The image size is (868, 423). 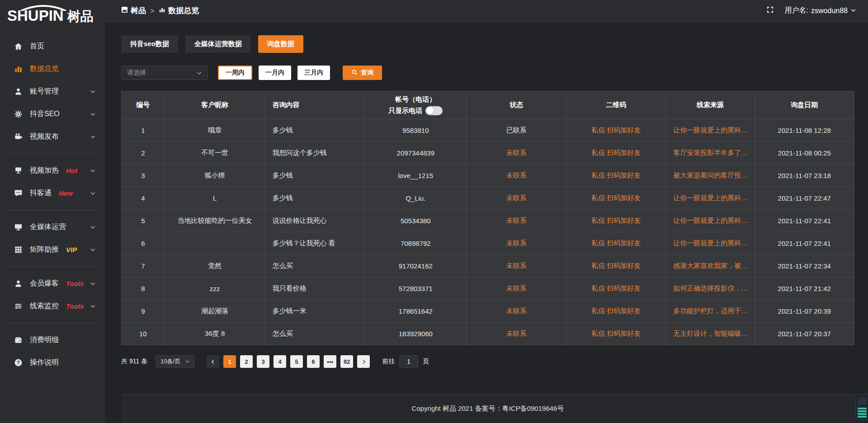 I want to click on source-link: 如何正确选择投影仪，买投影..., so click(x=710, y=289).